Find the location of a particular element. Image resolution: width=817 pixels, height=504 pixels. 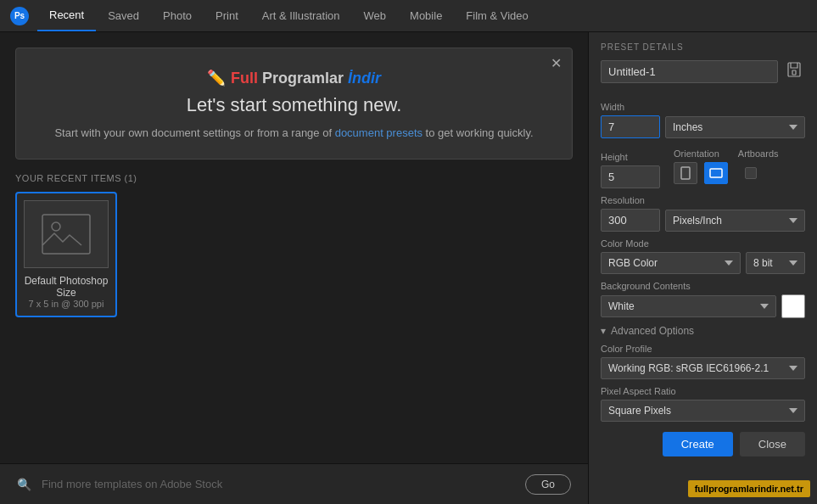

title-full: Full is located at coordinates (244, 78).